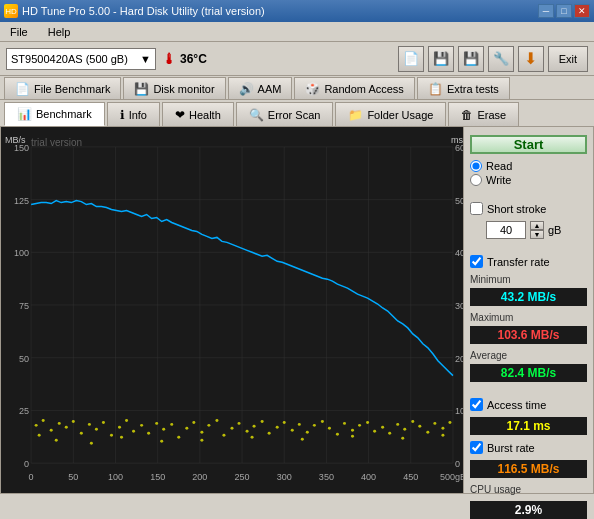 Image resolution: width=594 pixels, height=519 pixels. Describe the element at coordinates (528, 144) in the screenshot. I see `start-button: Start` at that location.